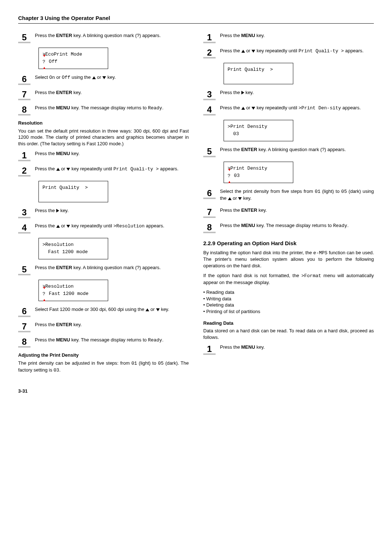 The width and height of the screenshot is (392, 555). What do you see at coordinates (289, 302) in the screenshot?
I see `hard-disk-bullets: Reading data Writing data Deleting data …` at bounding box center [289, 302].